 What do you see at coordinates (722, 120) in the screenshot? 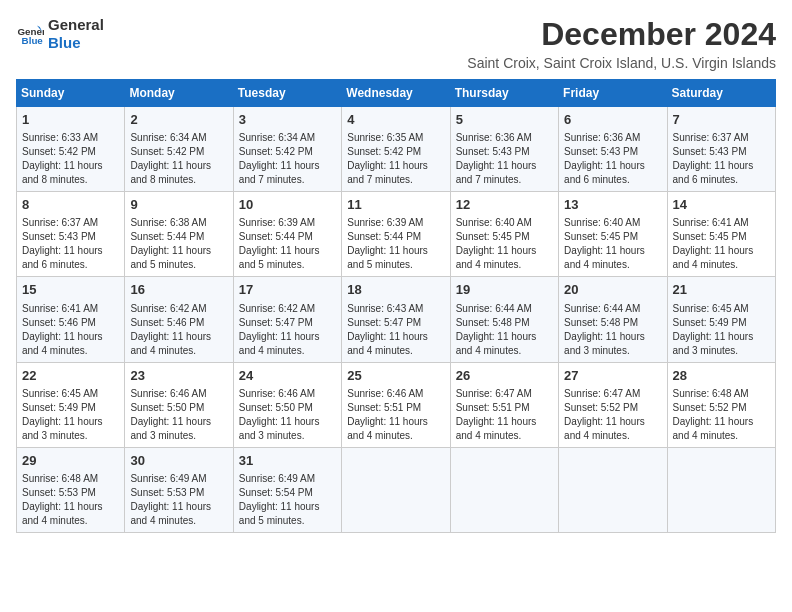
I see `day-number: 7` at bounding box center [722, 120].